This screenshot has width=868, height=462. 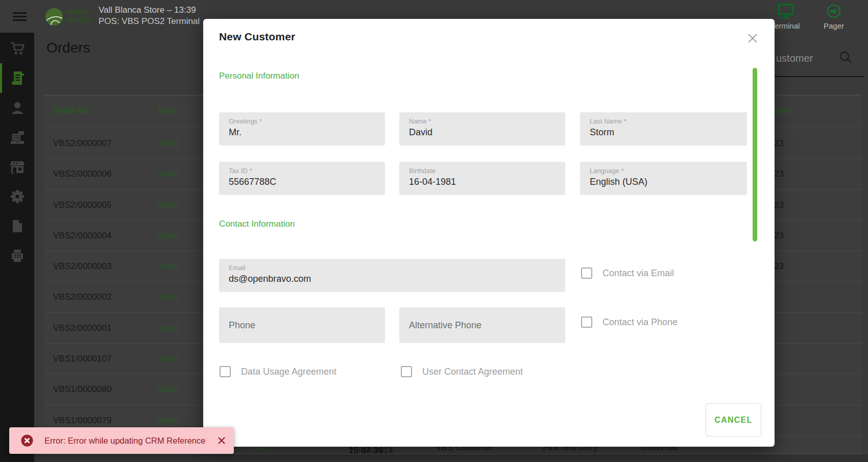 I want to click on close-icon, so click(x=753, y=38).